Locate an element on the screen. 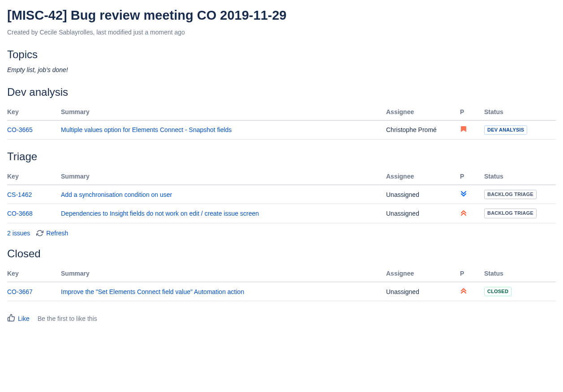 This screenshot has height=392, width=563. thumbs-up-icon is located at coordinates (11, 319).